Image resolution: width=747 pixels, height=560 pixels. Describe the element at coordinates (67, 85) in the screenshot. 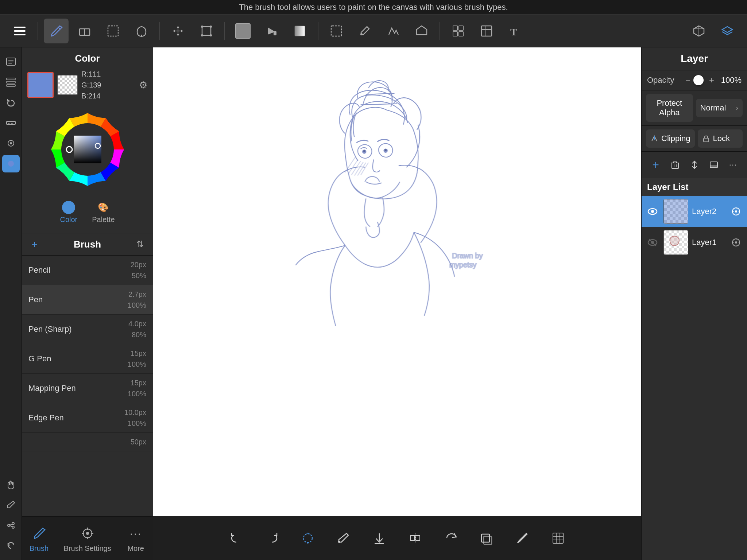

I see `secondary-color-swatch` at that location.